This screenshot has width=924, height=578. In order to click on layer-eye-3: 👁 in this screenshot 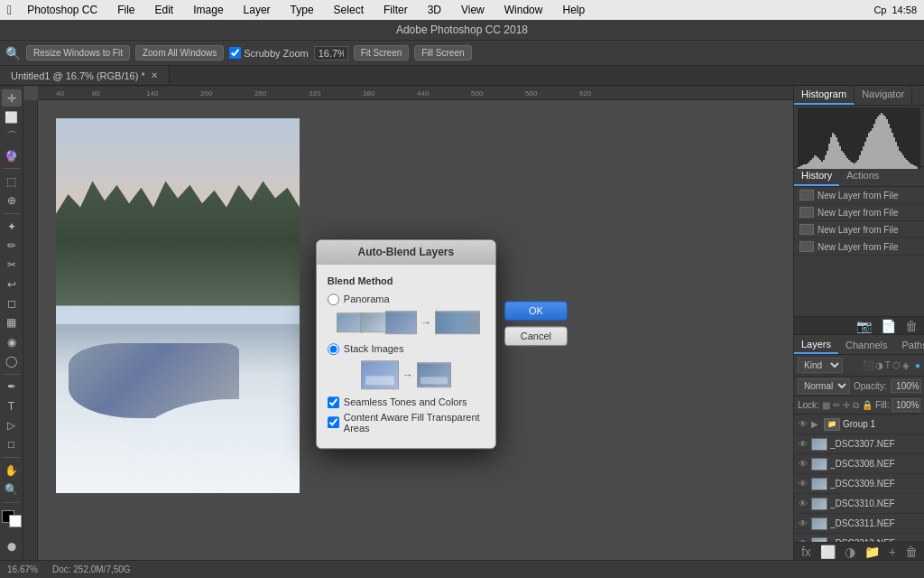, I will do `click(803, 504)`.